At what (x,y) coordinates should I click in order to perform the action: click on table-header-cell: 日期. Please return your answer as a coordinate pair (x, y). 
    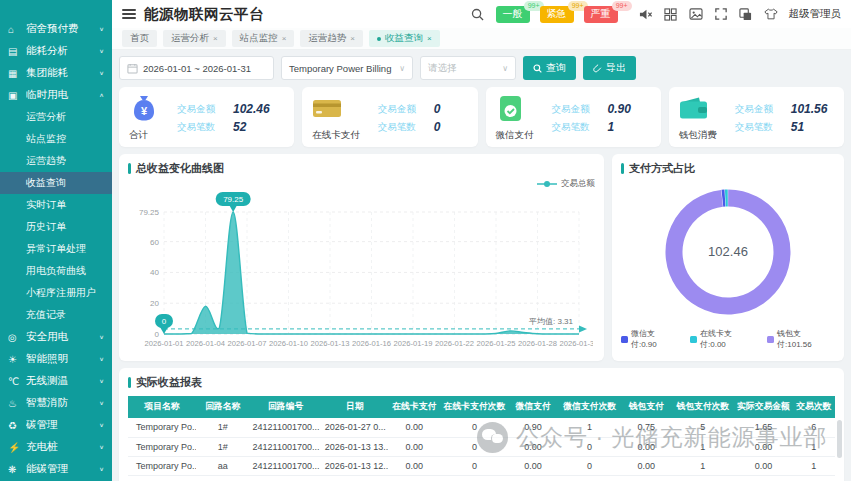
    Looking at the image, I should click on (355, 407).